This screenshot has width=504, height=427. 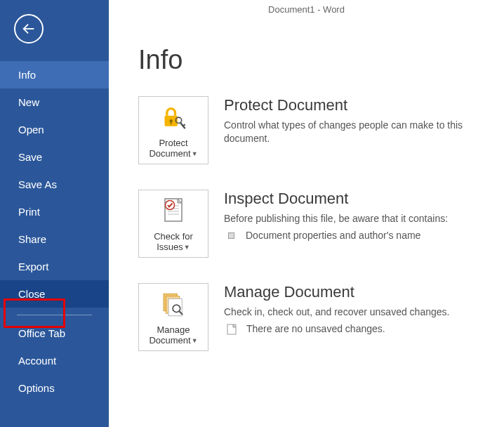 What do you see at coordinates (173, 305) in the screenshot?
I see `document-stack-search-icon` at bounding box center [173, 305].